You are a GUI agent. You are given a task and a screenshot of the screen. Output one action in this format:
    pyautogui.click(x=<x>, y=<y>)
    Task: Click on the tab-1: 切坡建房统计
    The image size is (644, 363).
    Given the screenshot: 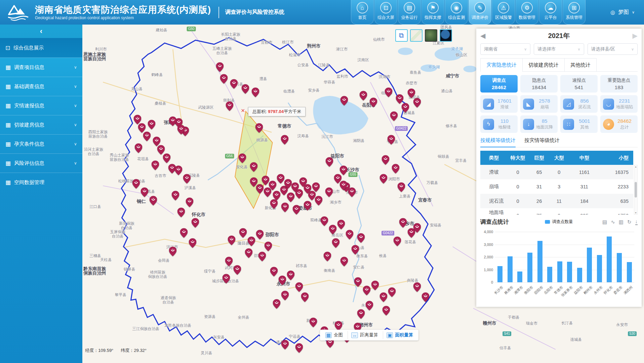 What is the action you would take?
    pyautogui.click(x=544, y=65)
    